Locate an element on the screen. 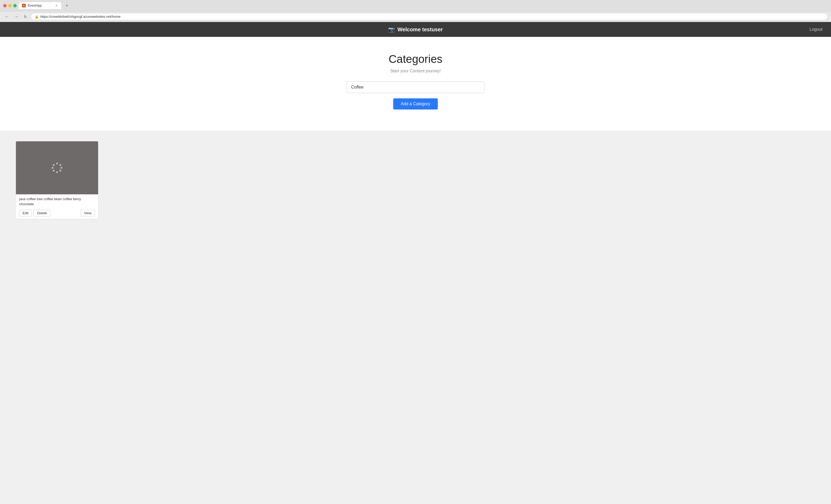 The image size is (831, 504). page-subtitle: Start your Content journey! is located at coordinates (416, 71).